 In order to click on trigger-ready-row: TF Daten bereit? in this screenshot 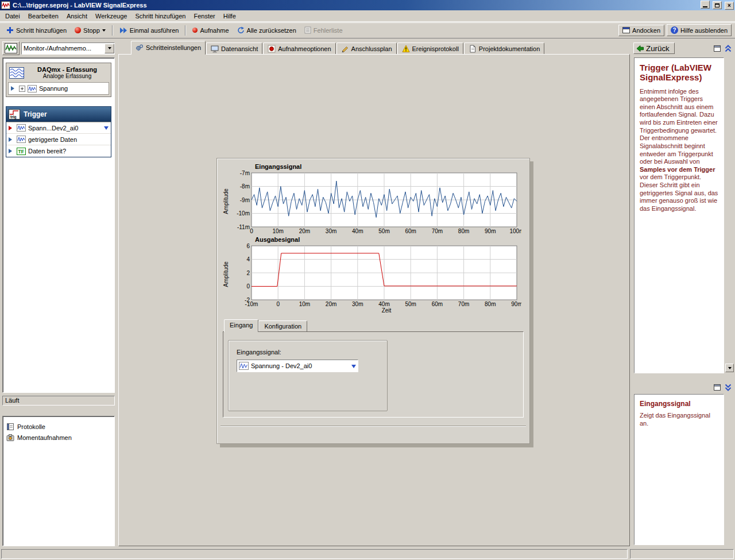, I will do `click(59, 151)`.